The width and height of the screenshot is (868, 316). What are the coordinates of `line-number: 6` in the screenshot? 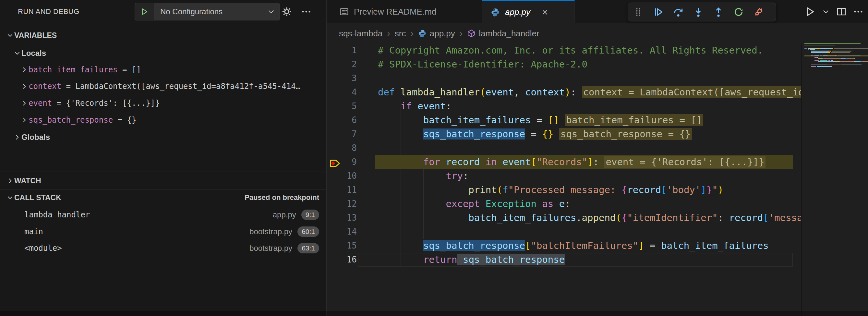 It's located at (348, 120).